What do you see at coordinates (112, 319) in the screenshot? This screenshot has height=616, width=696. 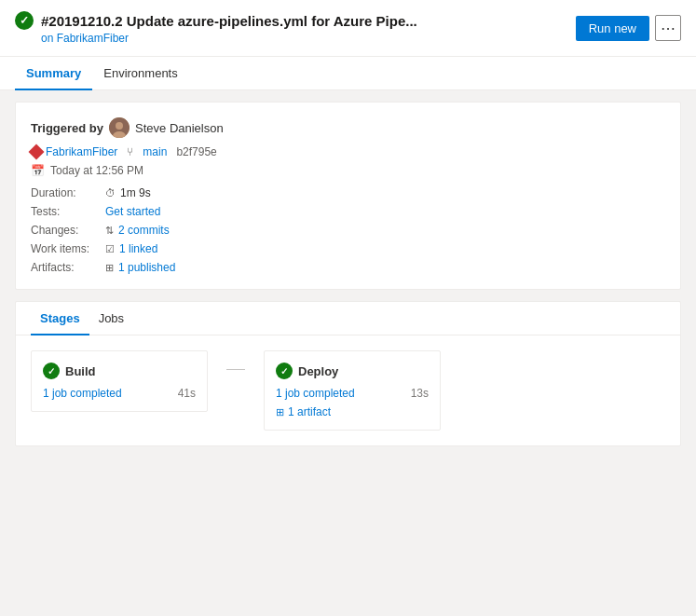 I see `tab-jobs: Jobs` at bounding box center [112, 319].